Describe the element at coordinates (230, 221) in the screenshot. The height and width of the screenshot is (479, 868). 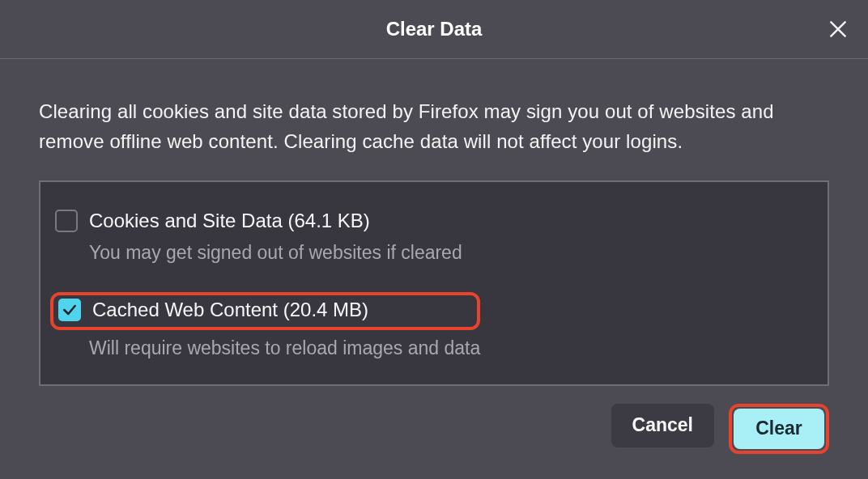
I see `cookies-label: Cookies and Site Data (64.1 KB)` at that location.